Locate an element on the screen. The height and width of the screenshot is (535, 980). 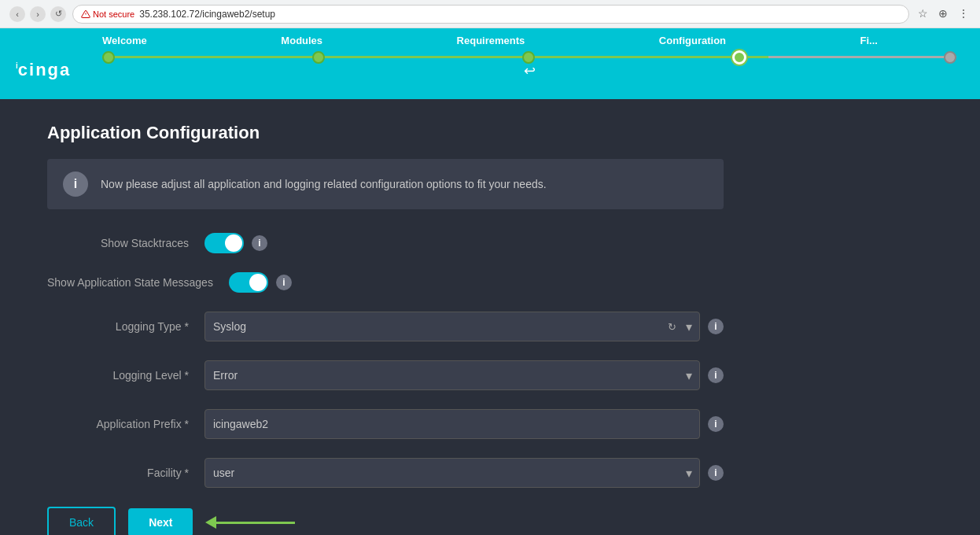
menu-icon: ⋮ is located at coordinates (963, 14).